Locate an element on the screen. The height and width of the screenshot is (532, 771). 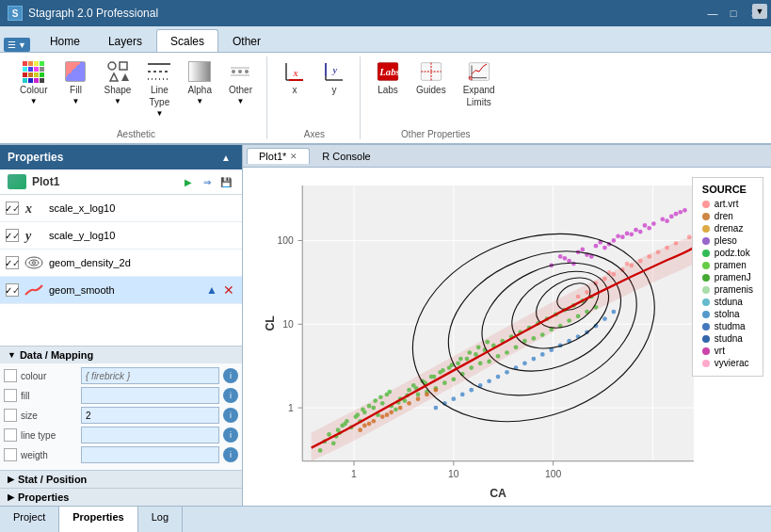
plot-scroll-arrow: ▼ is located at coordinates (760, 11).